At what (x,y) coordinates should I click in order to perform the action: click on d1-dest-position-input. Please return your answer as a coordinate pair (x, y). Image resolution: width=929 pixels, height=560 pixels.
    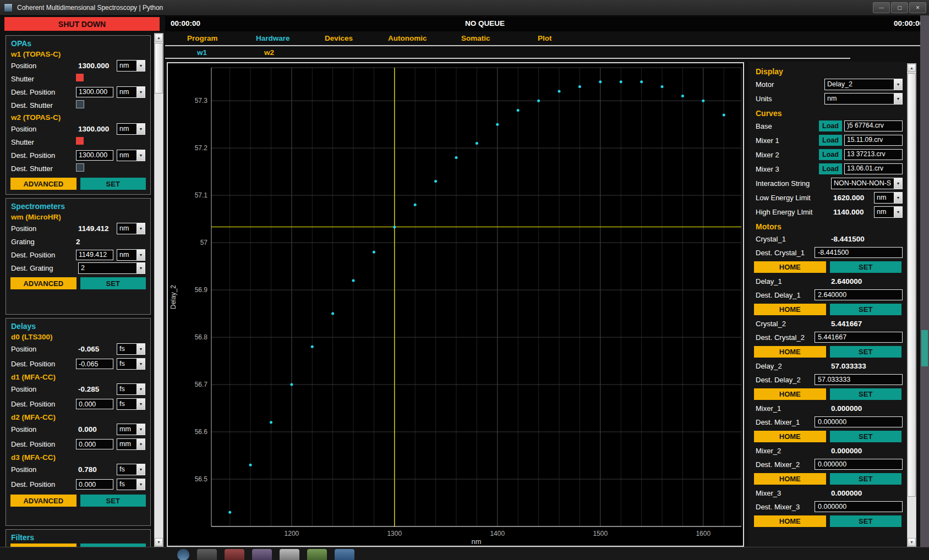
    Looking at the image, I should click on (95, 404).